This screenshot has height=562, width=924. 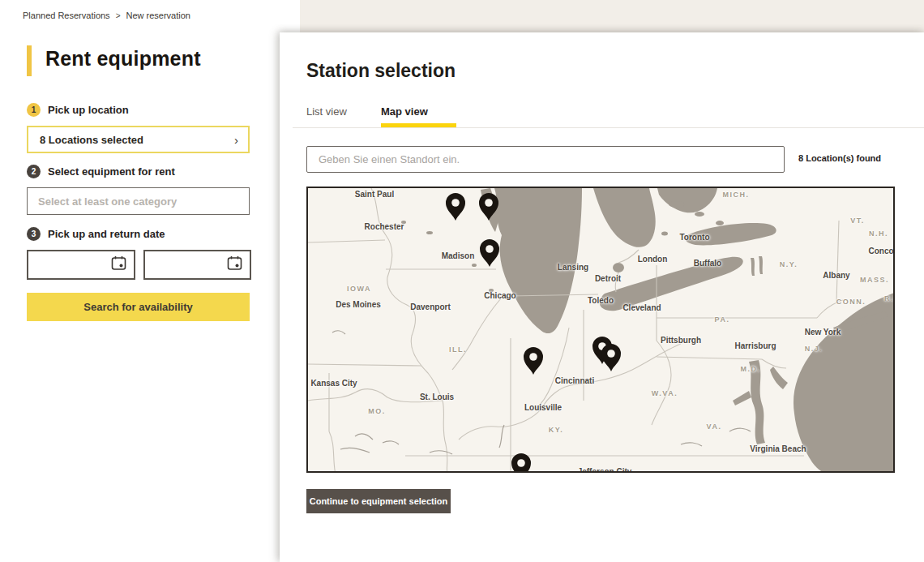 I want to click on breadcrumb: Planned Reservations > New reservation, so click(x=107, y=15).